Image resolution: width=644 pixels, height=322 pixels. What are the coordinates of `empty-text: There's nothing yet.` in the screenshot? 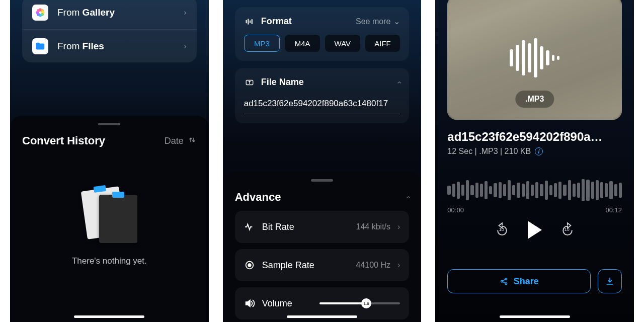 It's located at (110, 261).